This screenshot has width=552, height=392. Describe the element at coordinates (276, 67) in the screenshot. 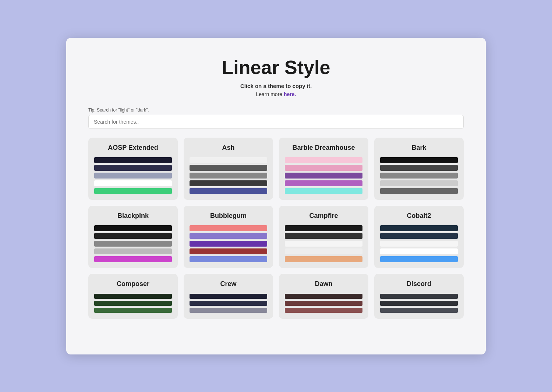

I see `page-title: Linear Style` at that location.